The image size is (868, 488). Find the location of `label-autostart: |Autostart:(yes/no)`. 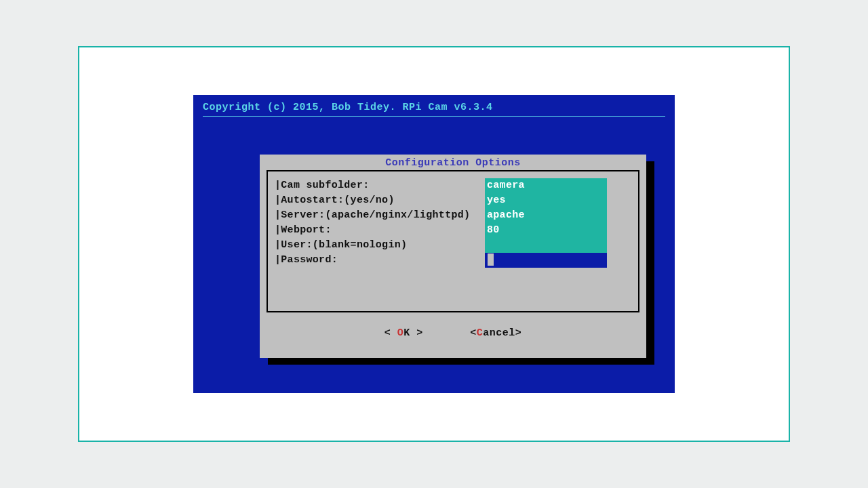

label-autostart: |Autostart:(yes/no) is located at coordinates (380, 201).